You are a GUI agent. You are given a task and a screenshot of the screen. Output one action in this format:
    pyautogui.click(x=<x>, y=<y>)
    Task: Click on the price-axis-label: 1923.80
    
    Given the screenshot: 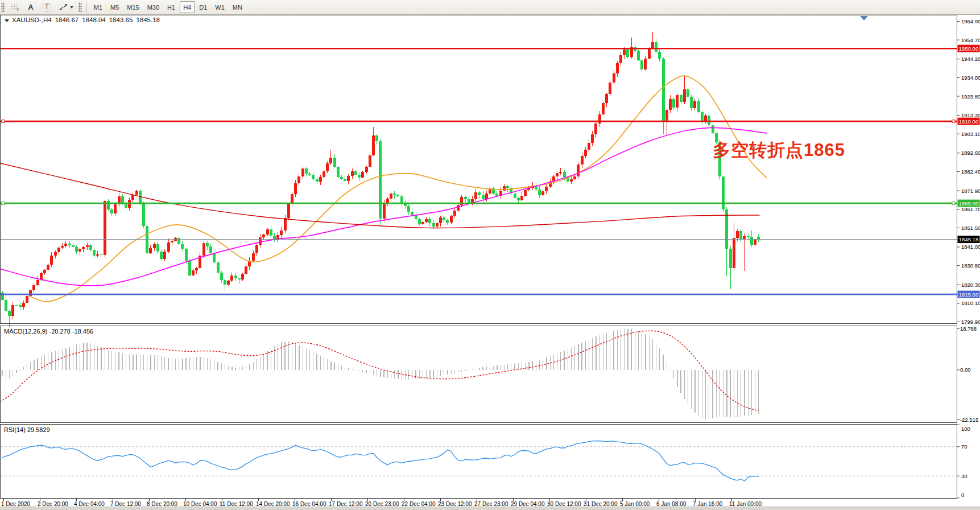 What is the action you would take?
    pyautogui.click(x=970, y=97)
    